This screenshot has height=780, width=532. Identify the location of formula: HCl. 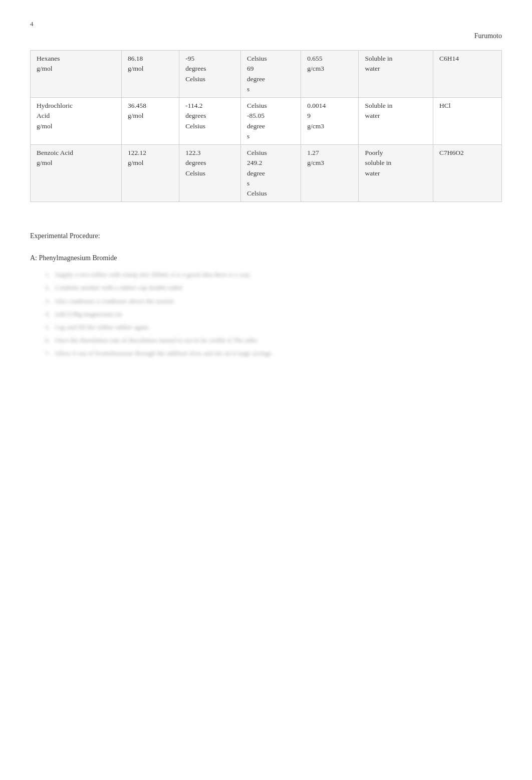
(468, 121).